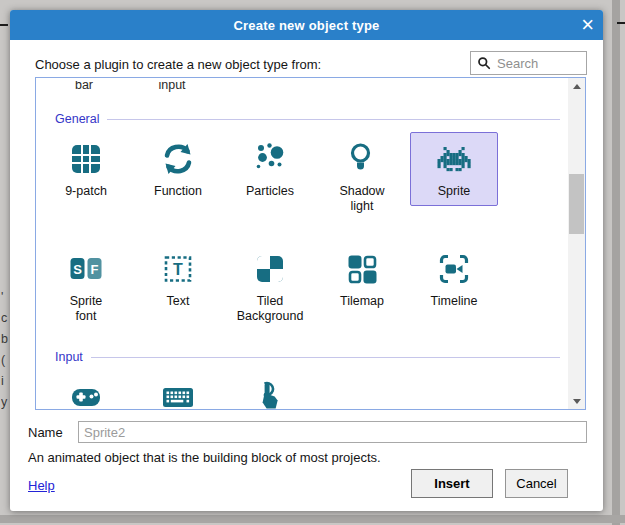  What do you see at coordinates (270, 192) in the screenshot?
I see `plugin-item-label: Particles` at bounding box center [270, 192].